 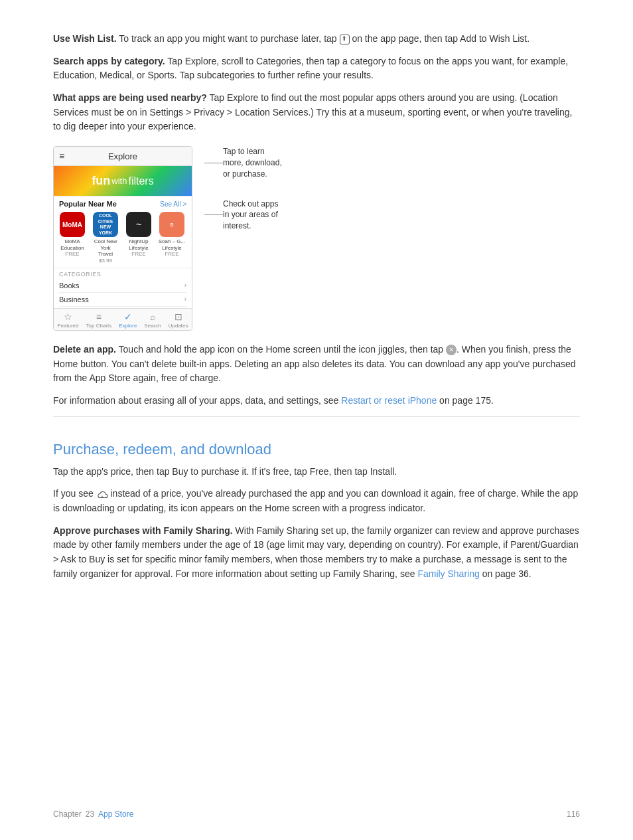 What do you see at coordinates (251, 215) in the screenshot?
I see `callout-2-text: Check out appsin your areas ofinterest.` at bounding box center [251, 215].